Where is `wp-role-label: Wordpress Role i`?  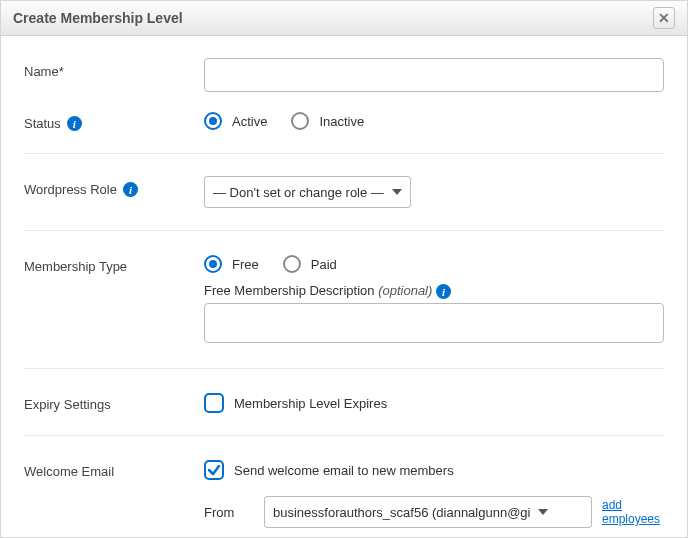
wp-role-label: Wordpress Role i is located at coordinates (114, 186).